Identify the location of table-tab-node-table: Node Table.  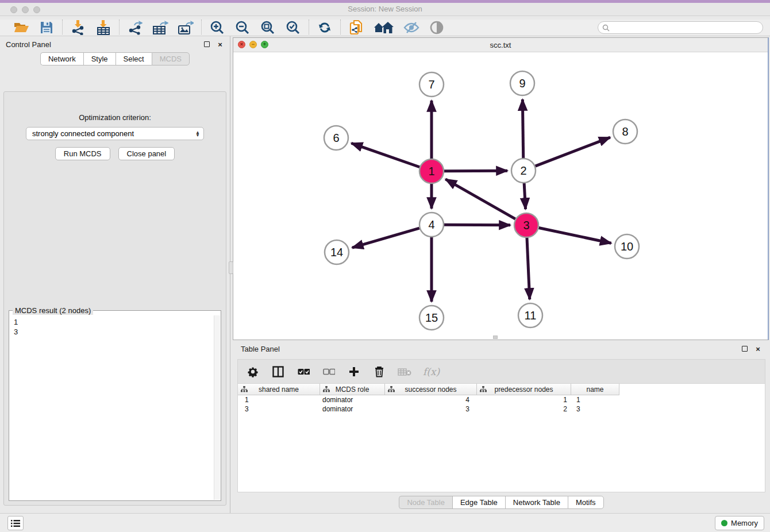
(425, 502).